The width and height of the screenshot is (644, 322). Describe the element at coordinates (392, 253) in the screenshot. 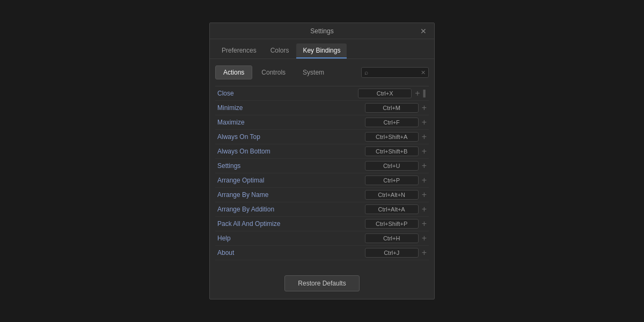

I see `binding-key: Ctrl+J` at that location.